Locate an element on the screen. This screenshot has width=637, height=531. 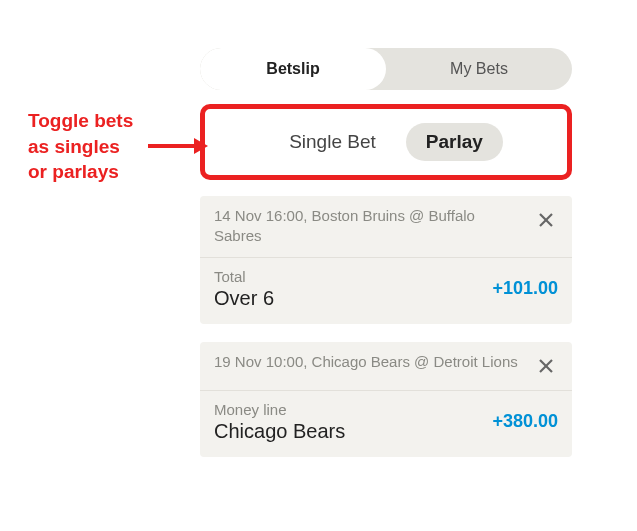
odds-value: +380.00 is located at coordinates (525, 422).